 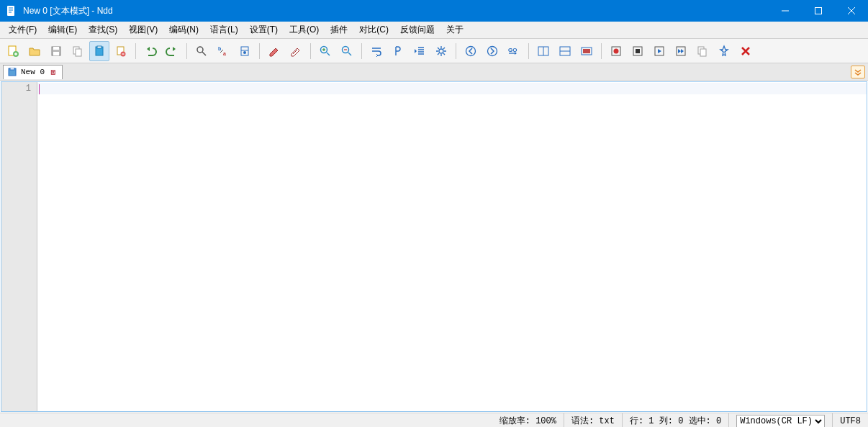 I want to click on clear-format-button, so click(x=274, y=51).